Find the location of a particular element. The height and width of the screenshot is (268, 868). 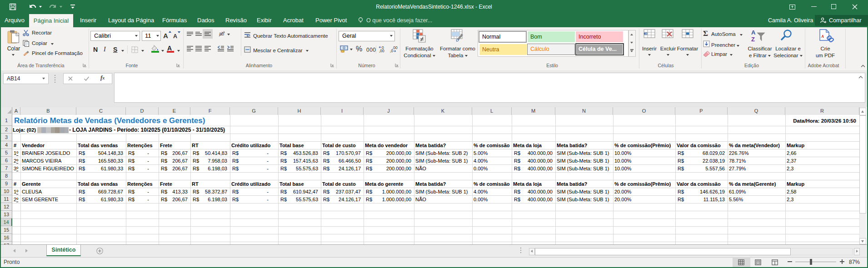

svg-text: Z is located at coordinates (753, 39).